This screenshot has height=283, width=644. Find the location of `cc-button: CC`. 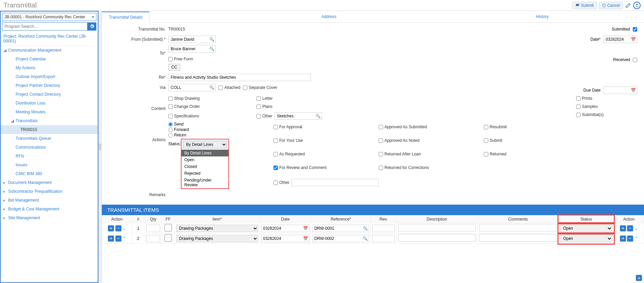

cc-button: CC is located at coordinates (174, 67).